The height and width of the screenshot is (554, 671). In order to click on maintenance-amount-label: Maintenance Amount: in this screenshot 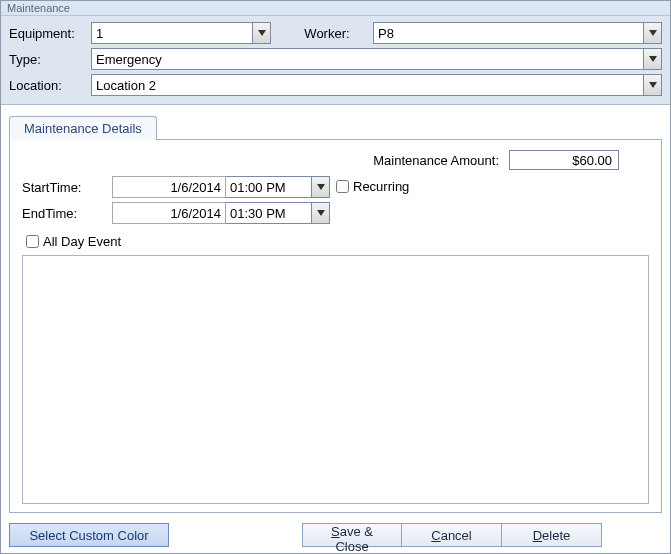, I will do `click(436, 160)`.